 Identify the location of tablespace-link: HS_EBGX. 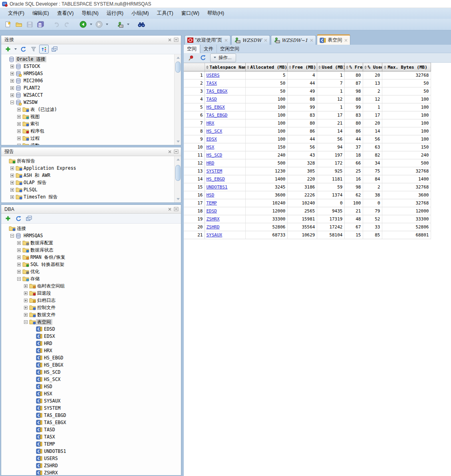
(216, 107).